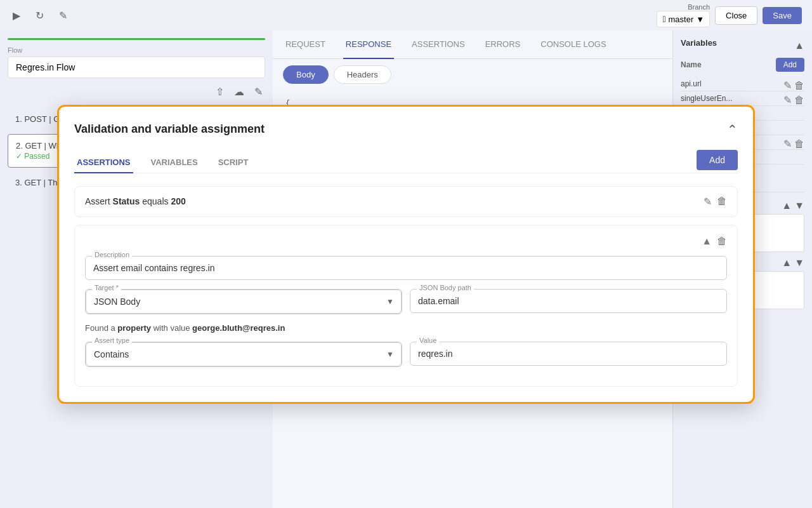 Image resolution: width=812 pixels, height=508 pixels. I want to click on value-field-group: Value, so click(568, 354).